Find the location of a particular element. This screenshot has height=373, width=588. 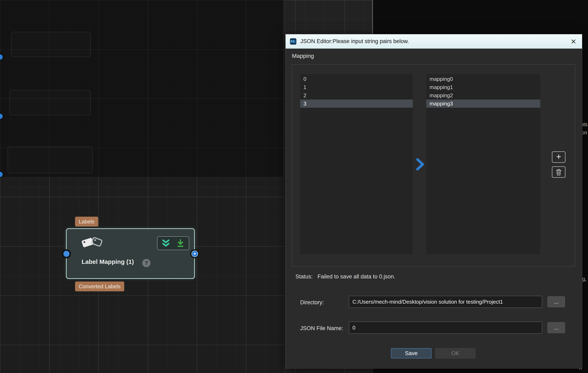

tags-icon is located at coordinates (92, 243).